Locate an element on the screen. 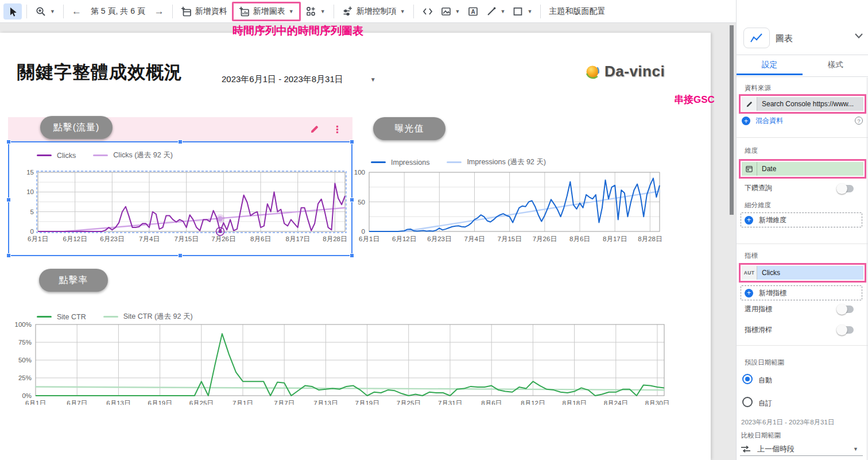 This screenshot has width=868, height=460. tab-style: 樣式 is located at coordinates (835, 65).